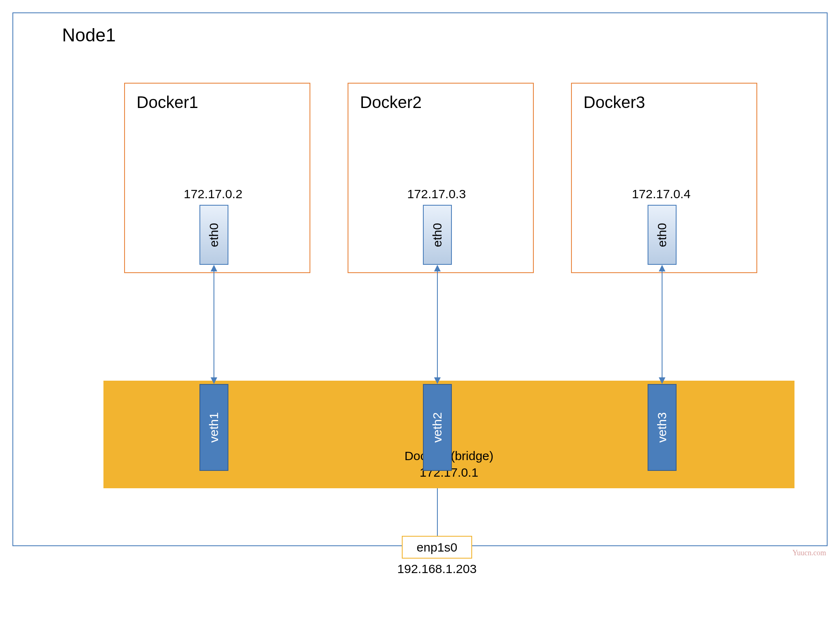 Image resolution: width=840 pixels, height=619 pixels. What do you see at coordinates (437, 235) in the screenshot?
I see `docker2-eth0: eth0` at bounding box center [437, 235].